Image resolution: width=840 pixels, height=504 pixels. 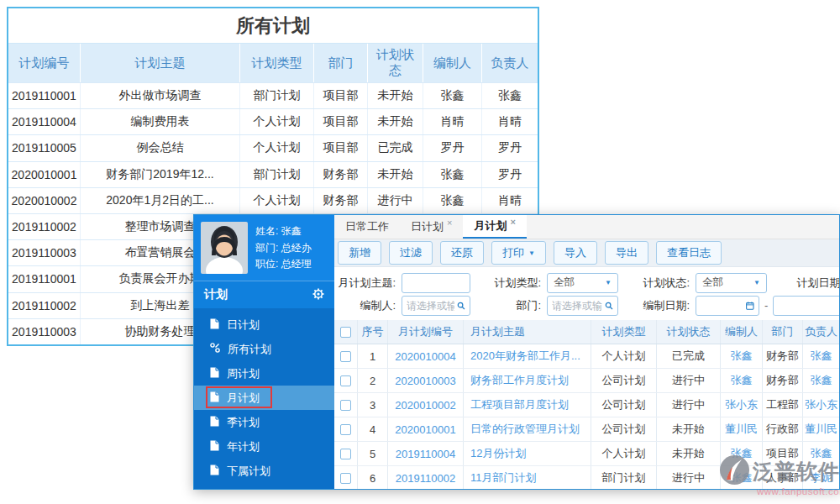 I want to click on status-select: 全部 ▼, so click(x=731, y=283).